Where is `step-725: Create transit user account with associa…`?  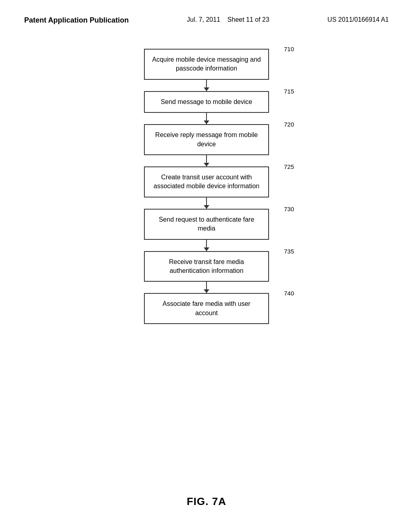
step-725: Create transit user account with associa… is located at coordinates (206, 182).